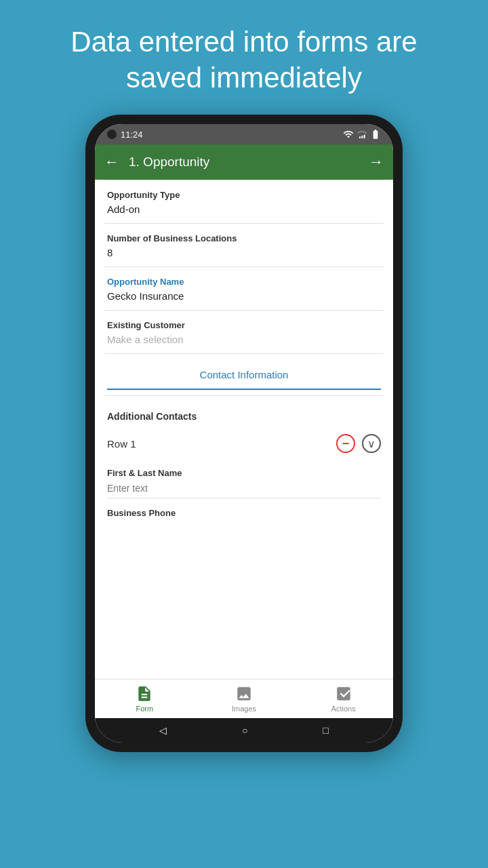  Describe the element at coordinates (348, 134) in the screenshot. I see `wifi-icon` at that location.